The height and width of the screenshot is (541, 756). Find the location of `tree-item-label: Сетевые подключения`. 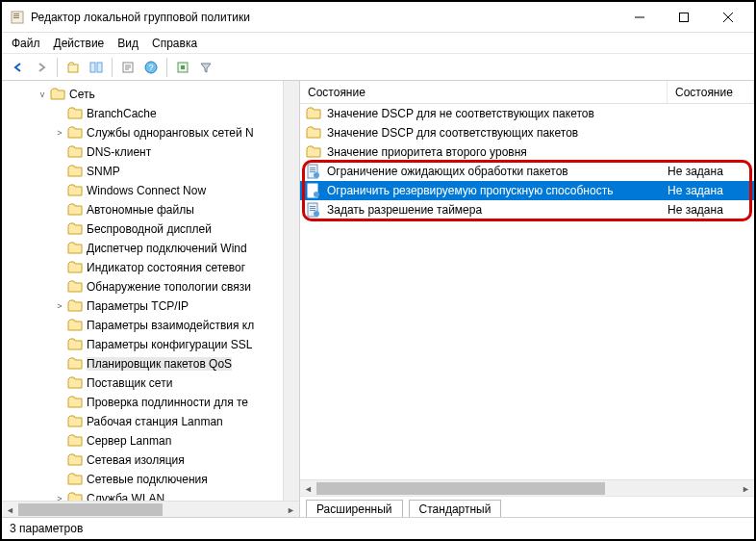

tree-item-label: Сетевые подключения is located at coordinates (147, 479).